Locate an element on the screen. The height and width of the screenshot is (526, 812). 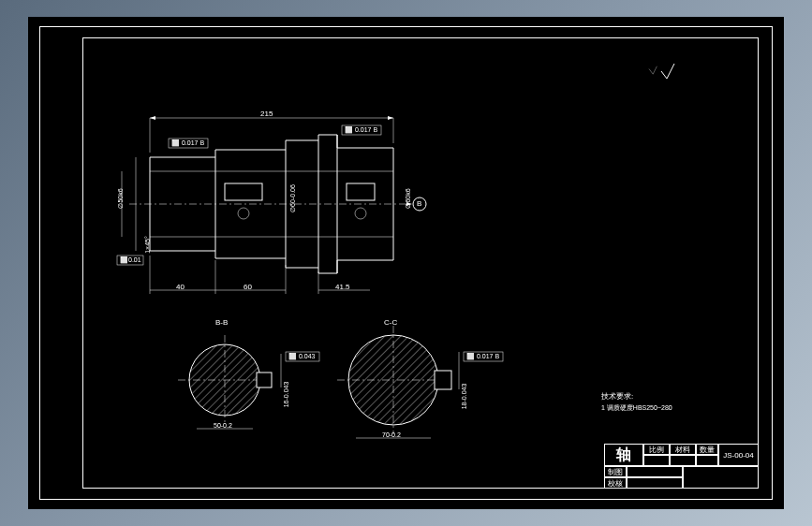
part-name: 轴 is located at coordinates (624, 455).